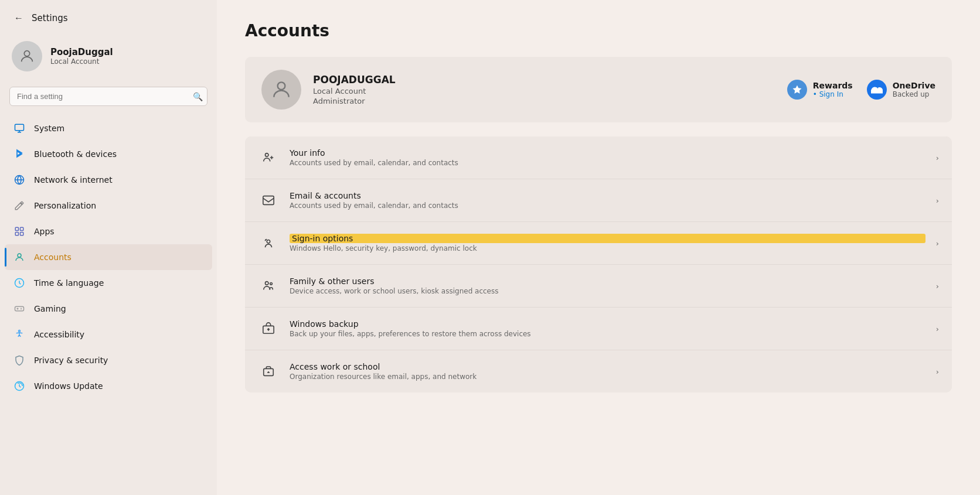 The height and width of the screenshot is (495, 980). I want to click on rewards-text: Rewards • Sign In, so click(833, 90).